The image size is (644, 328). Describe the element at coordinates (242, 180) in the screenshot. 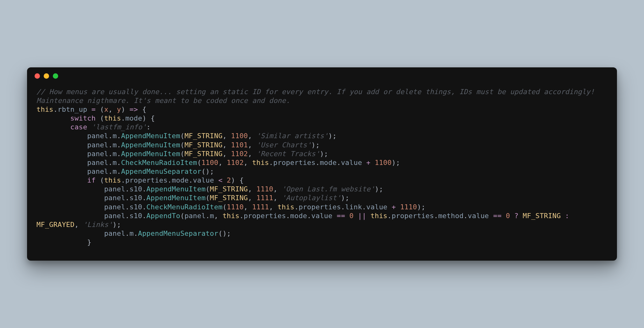

I see `tok: {` at that location.